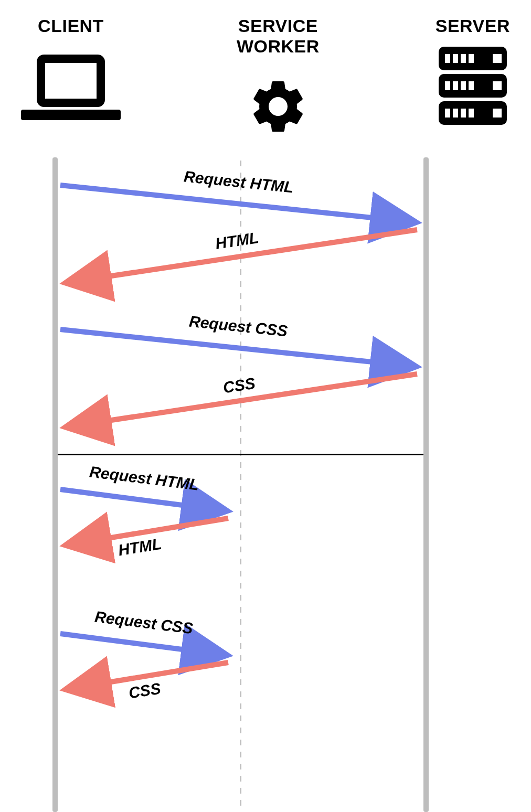 The height and width of the screenshot is (812, 531). Describe the element at coordinates (278, 26) in the screenshot. I see `sw-title-line-1: SERVICE` at that location.